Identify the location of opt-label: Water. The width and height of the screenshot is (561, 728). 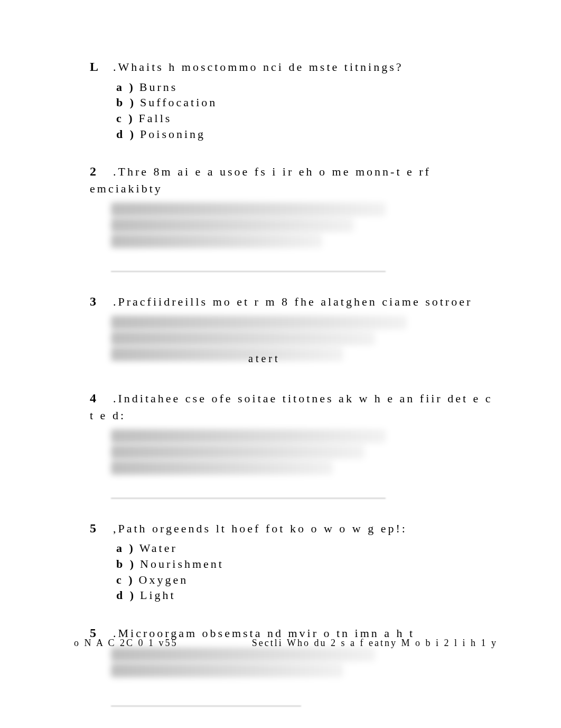
(158, 548).